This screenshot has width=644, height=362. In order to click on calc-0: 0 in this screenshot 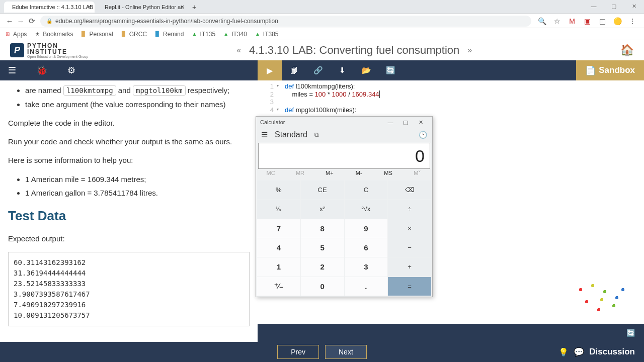, I will do `click(323, 287)`.